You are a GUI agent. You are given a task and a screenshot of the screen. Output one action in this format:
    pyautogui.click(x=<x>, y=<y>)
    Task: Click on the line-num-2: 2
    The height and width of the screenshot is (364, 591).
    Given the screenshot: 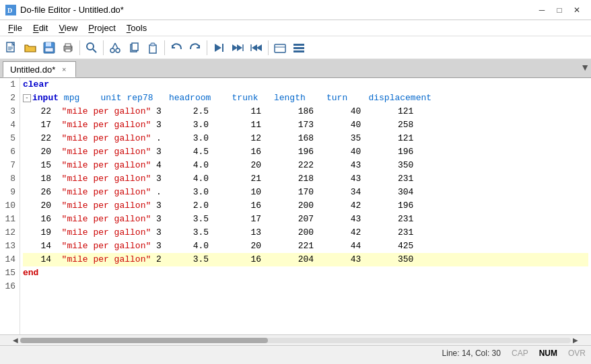 What is the action you would take?
    pyautogui.click(x=9, y=98)
    